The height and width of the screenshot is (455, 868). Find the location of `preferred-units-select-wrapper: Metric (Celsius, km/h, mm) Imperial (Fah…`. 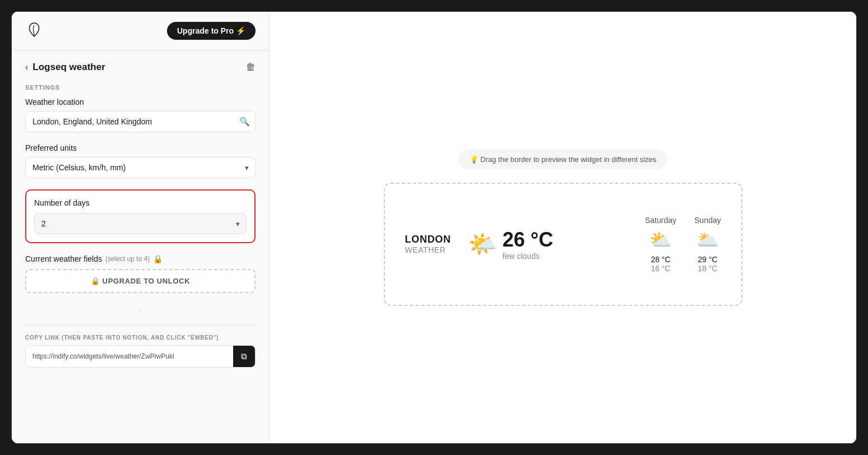

preferred-units-select-wrapper: Metric (Celsius, km/h, mm) Imperial (Fah… is located at coordinates (140, 168).